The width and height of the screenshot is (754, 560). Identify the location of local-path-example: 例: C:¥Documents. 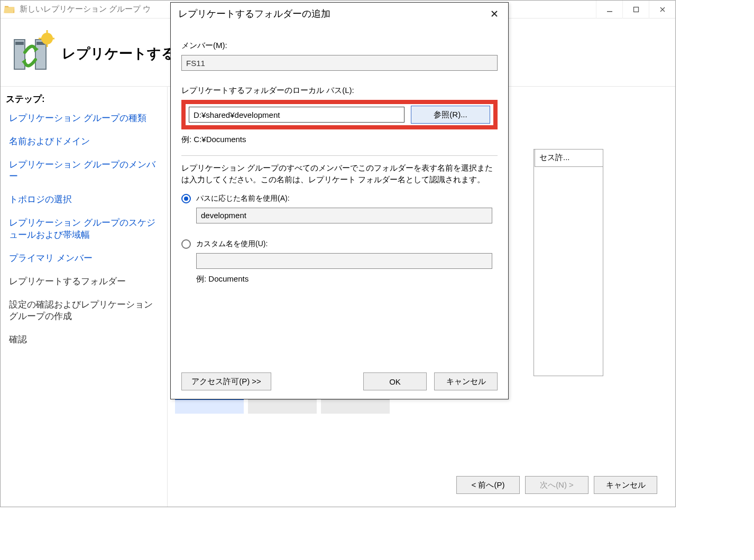
(339, 139).